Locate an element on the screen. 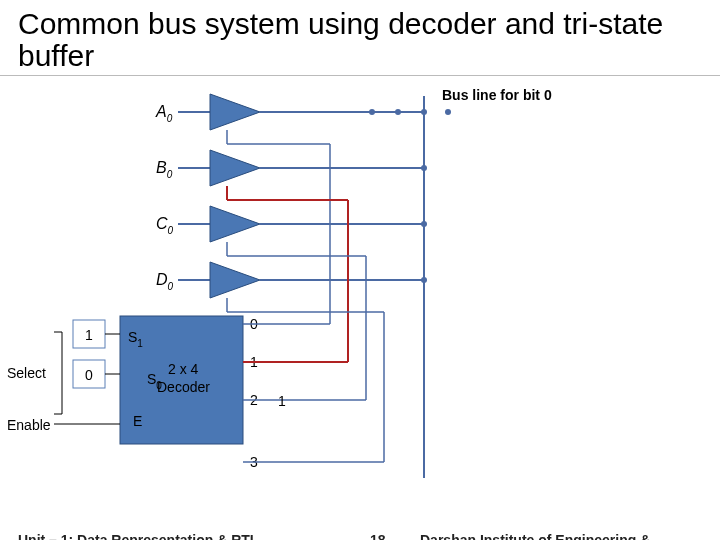 The image size is (720, 540). bus-label: Bus line for bit 0 is located at coordinates (497, 95).